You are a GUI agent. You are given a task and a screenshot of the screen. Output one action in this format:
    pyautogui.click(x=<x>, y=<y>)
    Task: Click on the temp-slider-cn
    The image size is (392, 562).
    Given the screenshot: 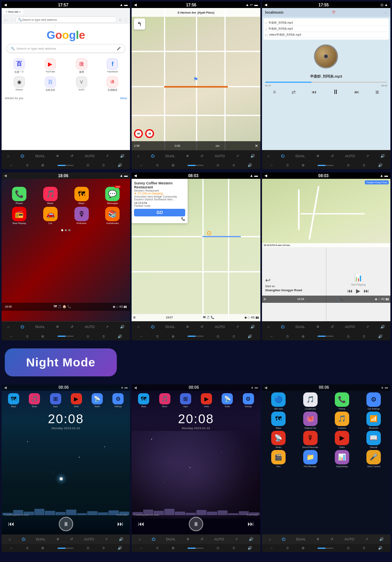 What is the action you would take?
    pyautogui.click(x=326, y=336)
    